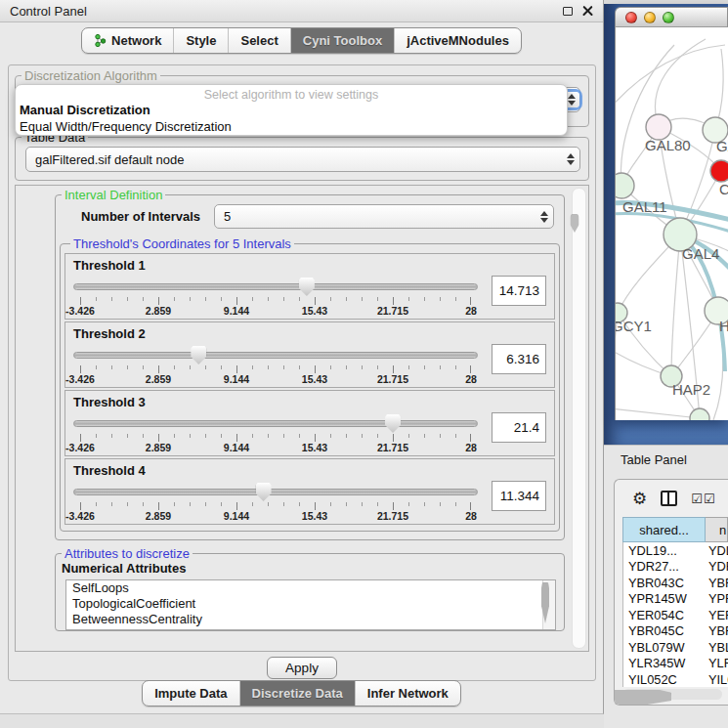  Describe the element at coordinates (645, 207) in the screenshot. I see `svg-text: GAL11` at that location.